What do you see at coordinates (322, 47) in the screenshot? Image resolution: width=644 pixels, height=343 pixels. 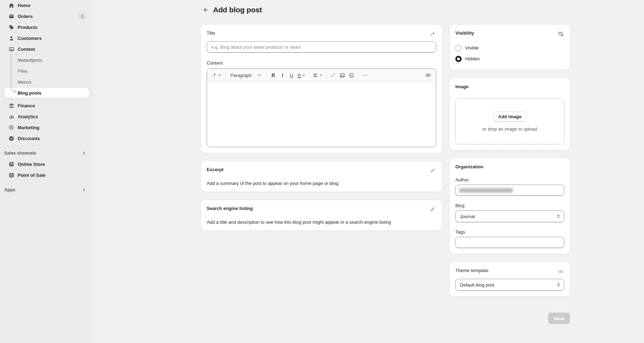 I see `title-input` at bounding box center [322, 47].